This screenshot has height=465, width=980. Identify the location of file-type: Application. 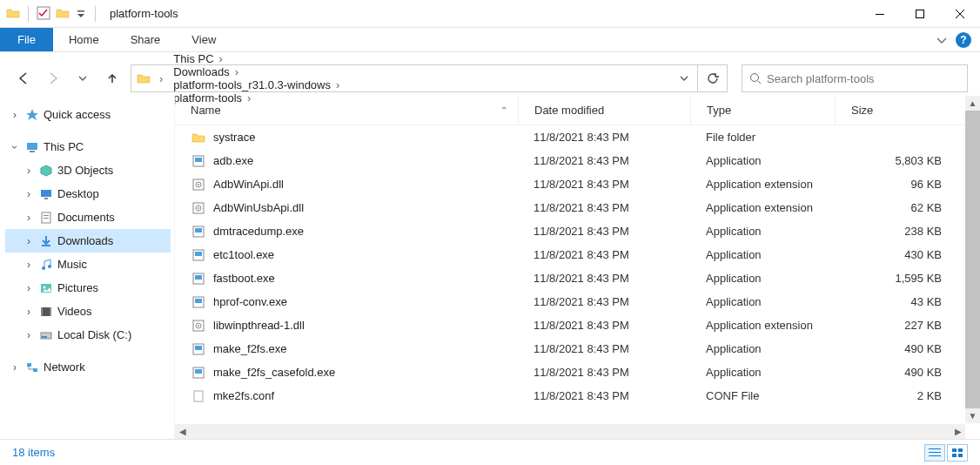
(762, 232).